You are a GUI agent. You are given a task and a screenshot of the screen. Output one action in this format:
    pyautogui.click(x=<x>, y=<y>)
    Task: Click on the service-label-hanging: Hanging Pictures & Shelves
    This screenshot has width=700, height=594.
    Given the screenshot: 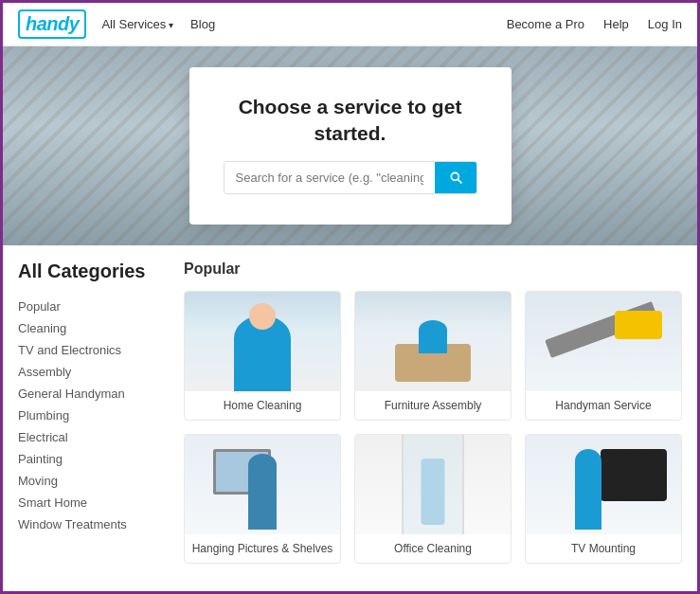 What is the action you would take?
    pyautogui.click(x=262, y=549)
    